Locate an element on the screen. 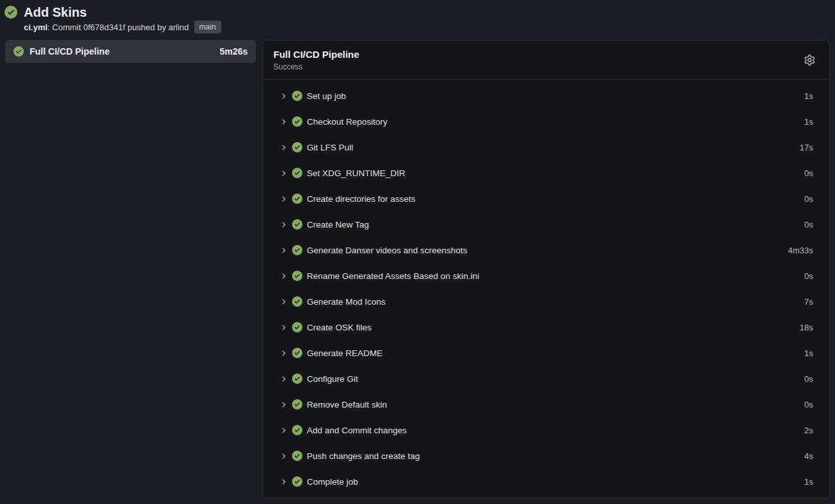 This screenshot has width=835, height=504. run-title: Add Skins is located at coordinates (122, 12).